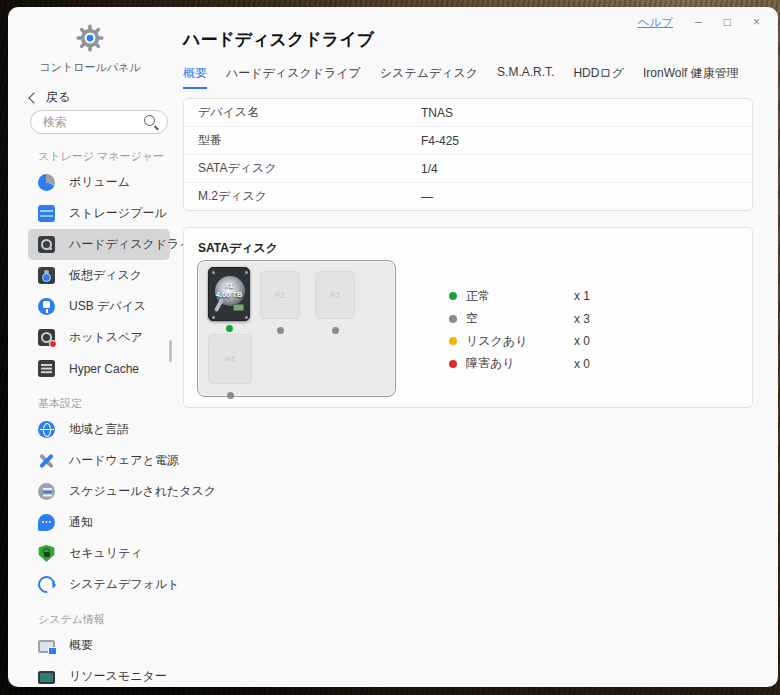 The height and width of the screenshot is (695, 780). I want to click on virtual-disk-icon, so click(46, 276).